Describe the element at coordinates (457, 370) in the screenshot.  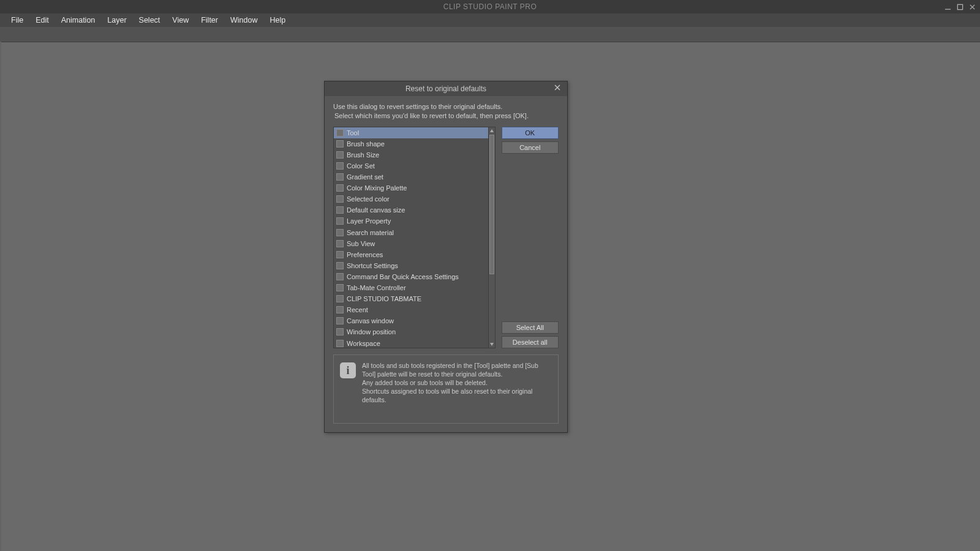
I see `info-line1: All tools and sub tools registered in th…` at that location.